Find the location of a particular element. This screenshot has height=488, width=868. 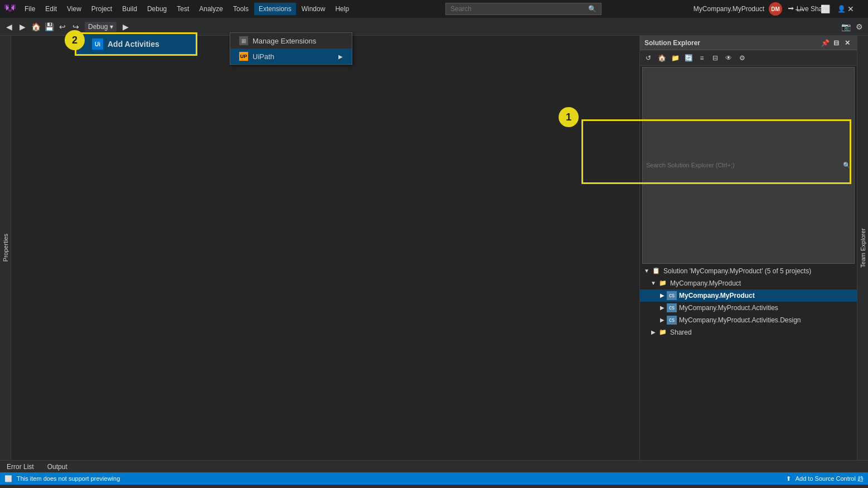

account-icon: 👤 is located at coordinates (842, 9).